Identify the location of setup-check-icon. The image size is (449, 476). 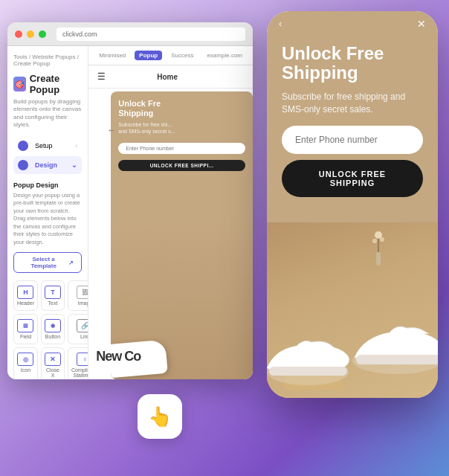
(23, 146).